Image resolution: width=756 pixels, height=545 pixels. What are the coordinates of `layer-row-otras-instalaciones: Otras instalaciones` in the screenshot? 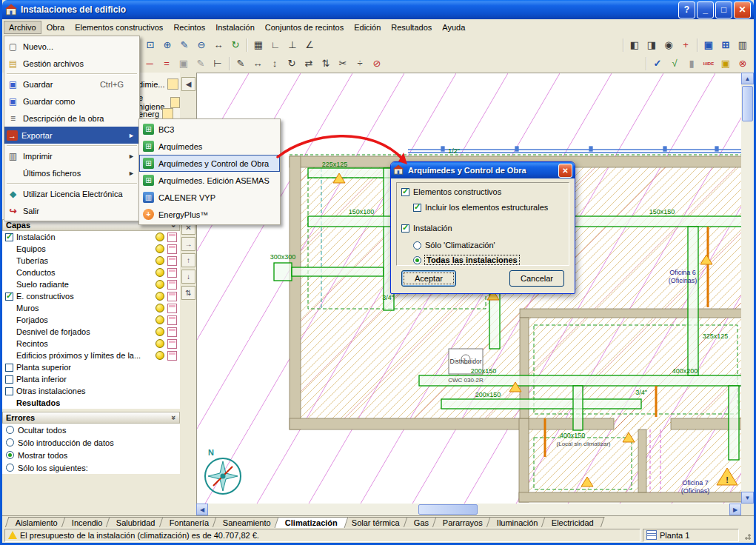 It's located at (91, 391).